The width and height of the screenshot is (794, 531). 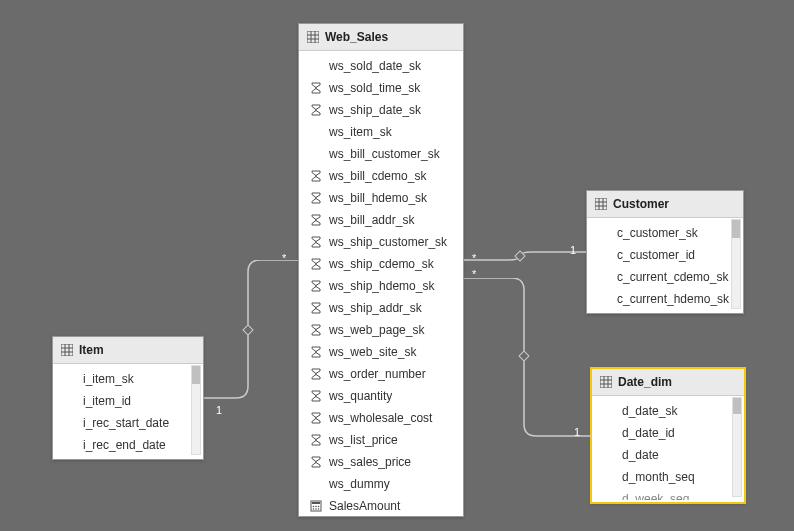 I want to click on field-row: i_rec_start_date, so click(x=128, y=423).